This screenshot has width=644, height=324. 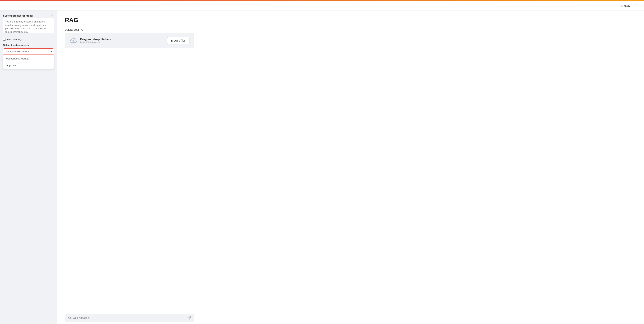 I want to click on send-icon, so click(x=189, y=318).